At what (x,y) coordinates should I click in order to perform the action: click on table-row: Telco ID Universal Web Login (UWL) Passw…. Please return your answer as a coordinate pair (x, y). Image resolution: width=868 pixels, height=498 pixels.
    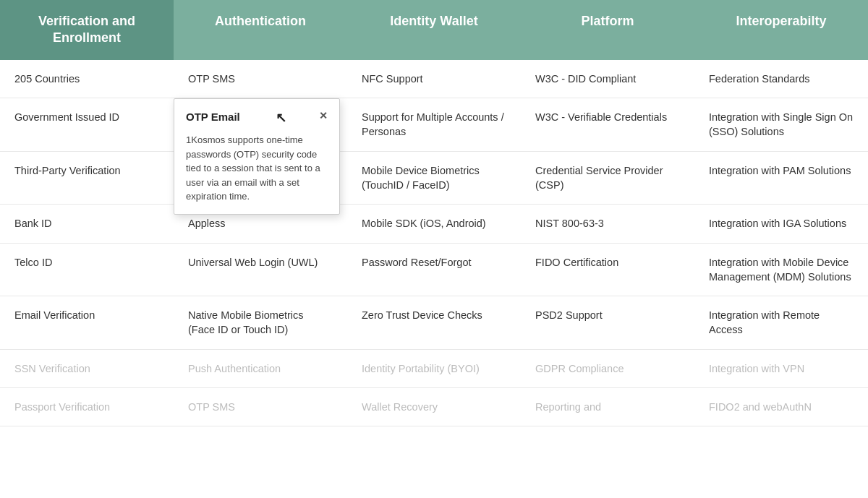
    Looking at the image, I should click on (434, 270).